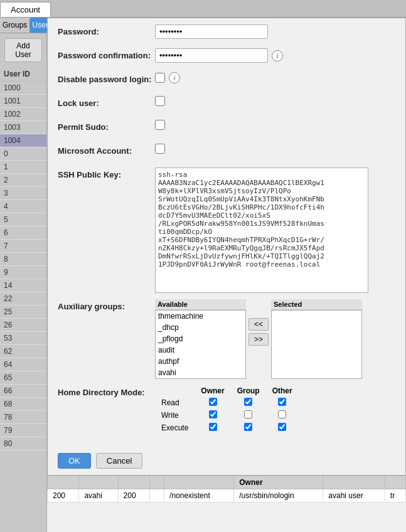  What do you see at coordinates (316, 305) in the screenshot?
I see `selected-header: Selected` at bounding box center [316, 305].